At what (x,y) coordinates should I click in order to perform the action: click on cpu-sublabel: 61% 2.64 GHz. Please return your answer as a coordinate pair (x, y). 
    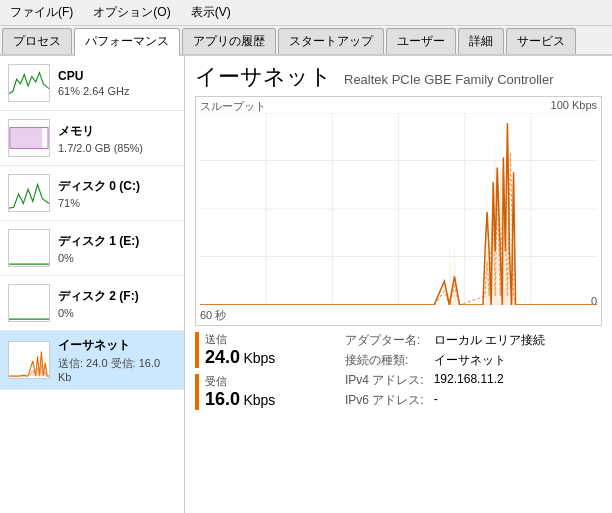
    Looking at the image, I should click on (117, 91).